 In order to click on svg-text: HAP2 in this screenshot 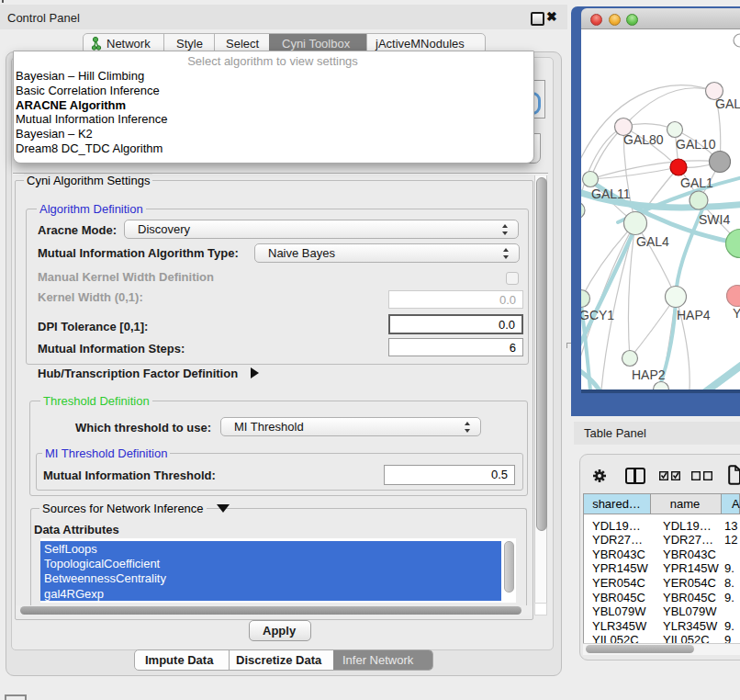, I will do `click(648, 375)`.